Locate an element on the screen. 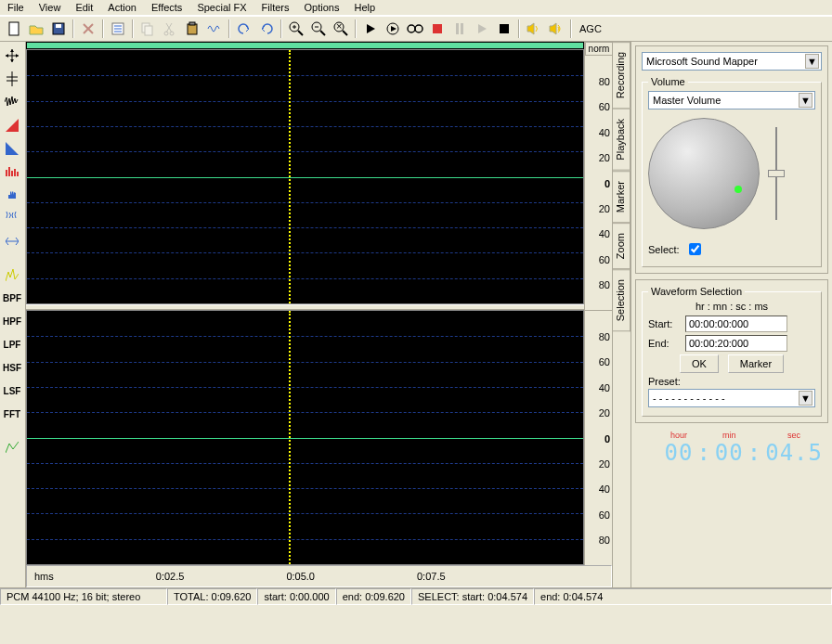 Image resolution: width=832 pixels, height=644 pixels. tool-echo-icon is located at coordinates (12, 218).